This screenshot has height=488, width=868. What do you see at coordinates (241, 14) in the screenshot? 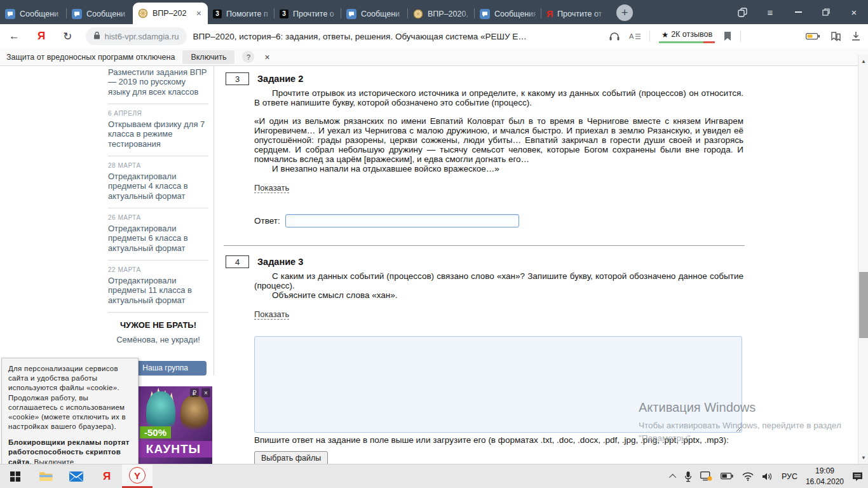
I see `tab-help: 3 Помогите п` at bounding box center [241, 14].